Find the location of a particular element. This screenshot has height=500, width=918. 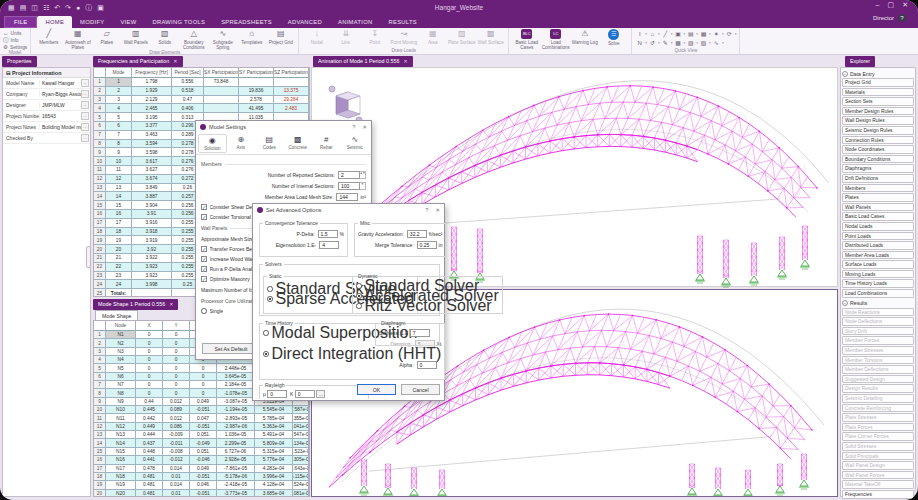

cell: 4 is located at coordinates (119, 108).